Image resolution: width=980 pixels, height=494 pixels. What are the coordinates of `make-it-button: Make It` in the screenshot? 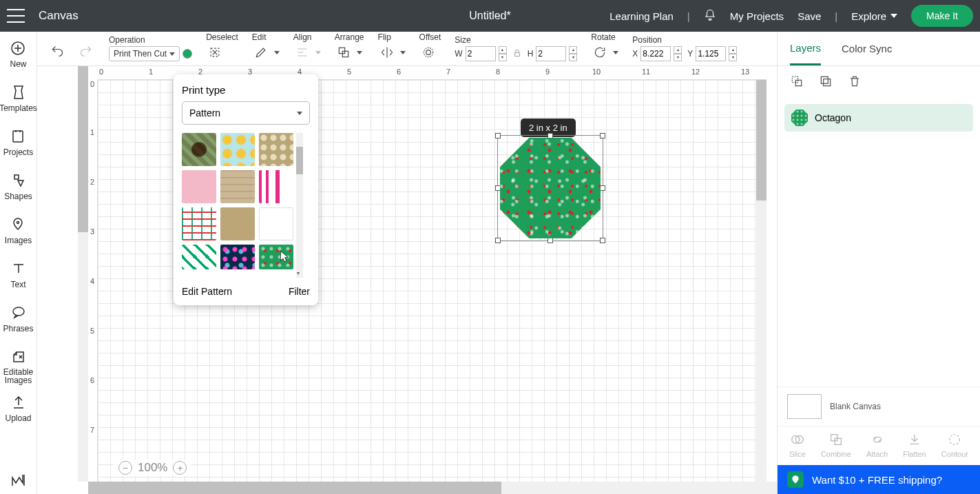 It's located at (942, 16).